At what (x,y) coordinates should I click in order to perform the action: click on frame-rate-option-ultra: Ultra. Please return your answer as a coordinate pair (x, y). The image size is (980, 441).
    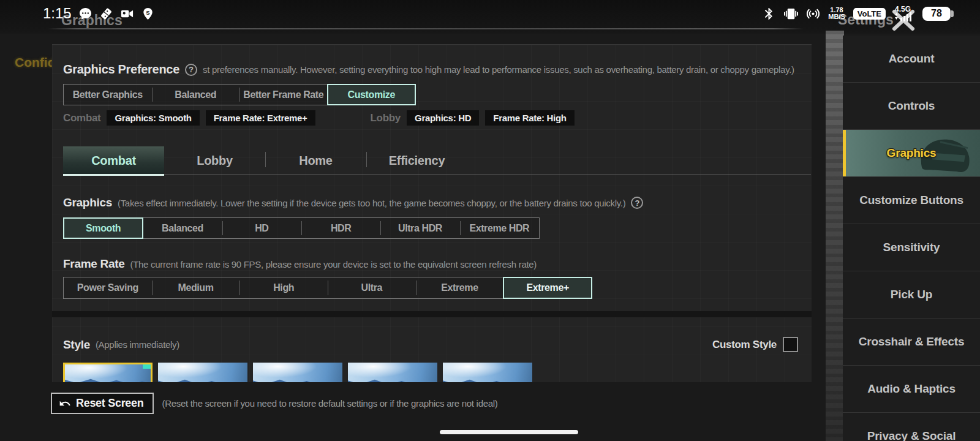
    Looking at the image, I should click on (372, 288).